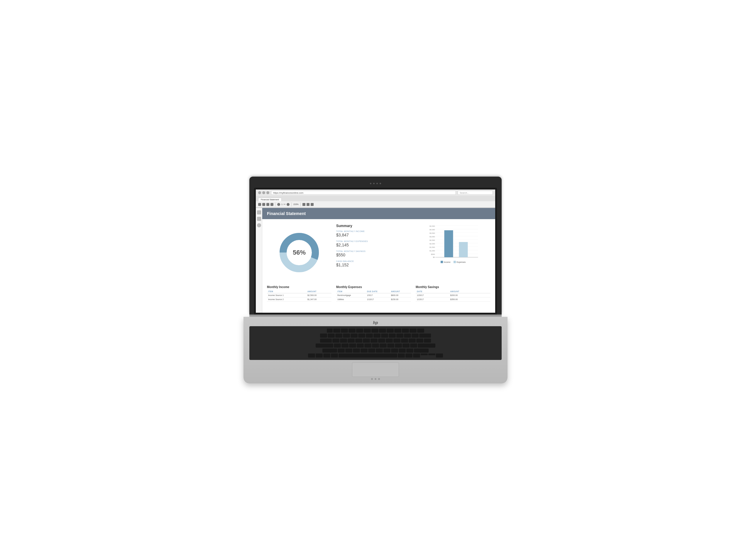 The width and height of the screenshot is (751, 560). What do you see at coordinates (394, 351) in the screenshot?
I see `key-comma` at bounding box center [394, 351].